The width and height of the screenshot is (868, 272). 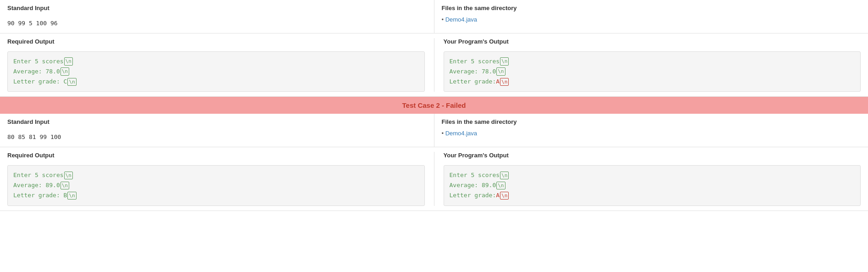 What do you see at coordinates (653, 82) in the screenshot?
I see `tc1-your-line-3: Letter grade: A\n` at bounding box center [653, 82].